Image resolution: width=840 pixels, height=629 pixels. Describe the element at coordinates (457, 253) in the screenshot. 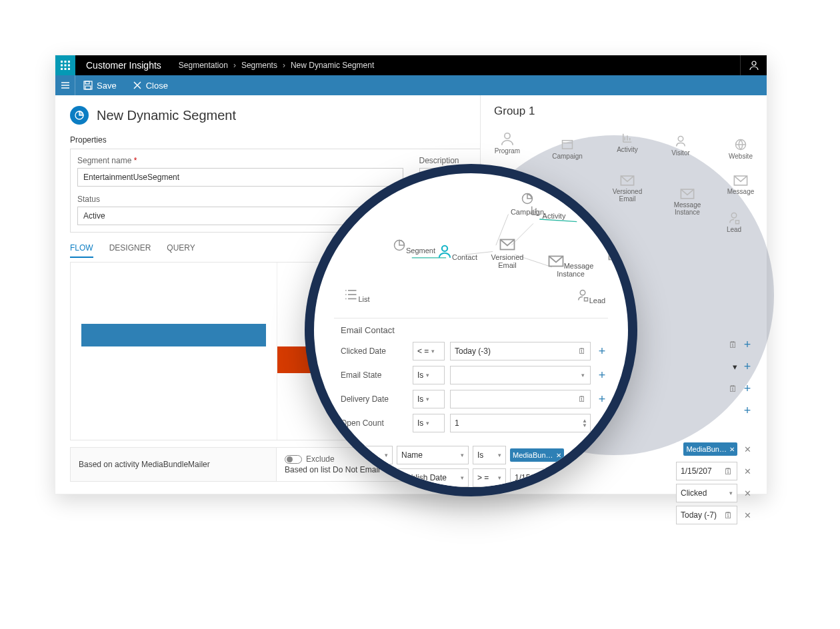

I see `node-contact: Contact` at that location.